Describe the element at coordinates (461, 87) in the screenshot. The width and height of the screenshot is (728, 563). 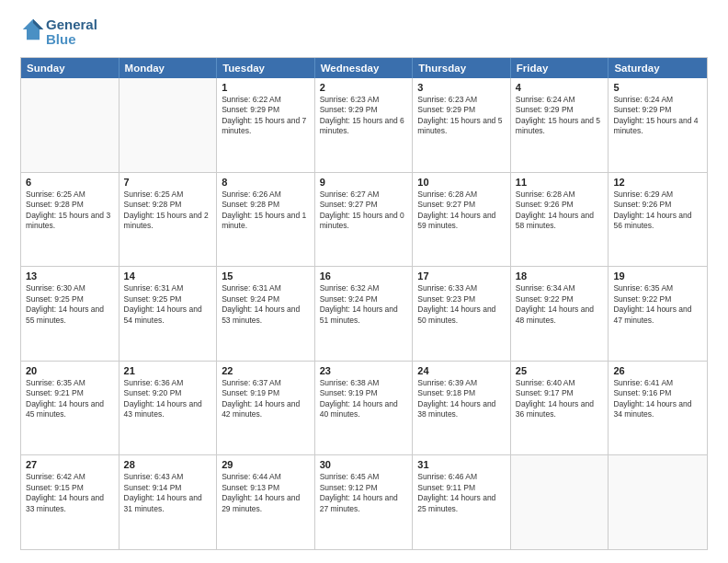
I see `day-number: 3` at that location.